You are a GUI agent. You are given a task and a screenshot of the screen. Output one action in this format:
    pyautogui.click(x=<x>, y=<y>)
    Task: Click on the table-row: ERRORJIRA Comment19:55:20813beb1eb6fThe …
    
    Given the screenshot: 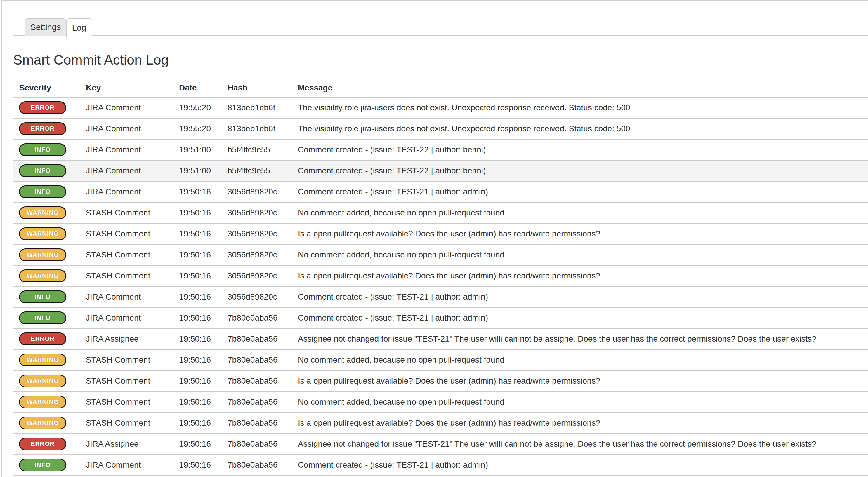 What is the action you would take?
    pyautogui.click(x=441, y=129)
    